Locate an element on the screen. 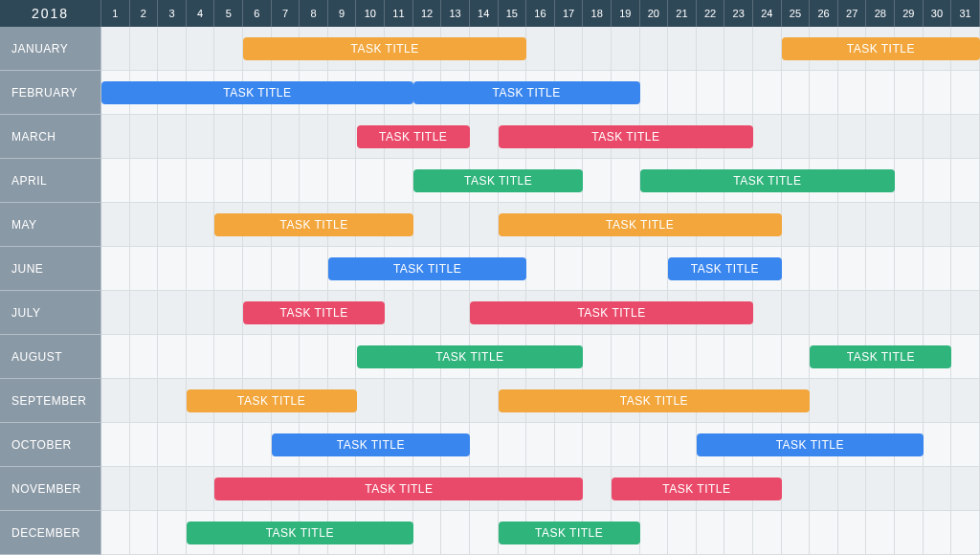  day-header-12: 12 is located at coordinates (428, 13).